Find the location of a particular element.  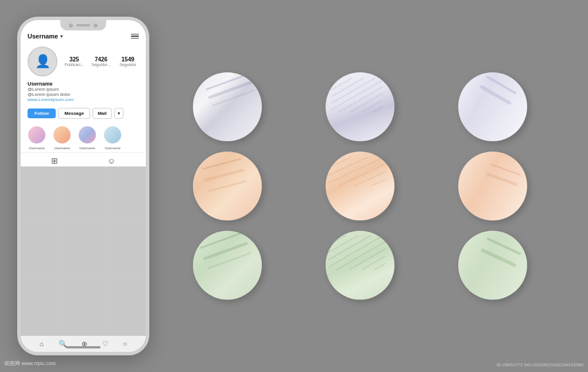

stat-posts-number: 325 is located at coordinates (75, 60).